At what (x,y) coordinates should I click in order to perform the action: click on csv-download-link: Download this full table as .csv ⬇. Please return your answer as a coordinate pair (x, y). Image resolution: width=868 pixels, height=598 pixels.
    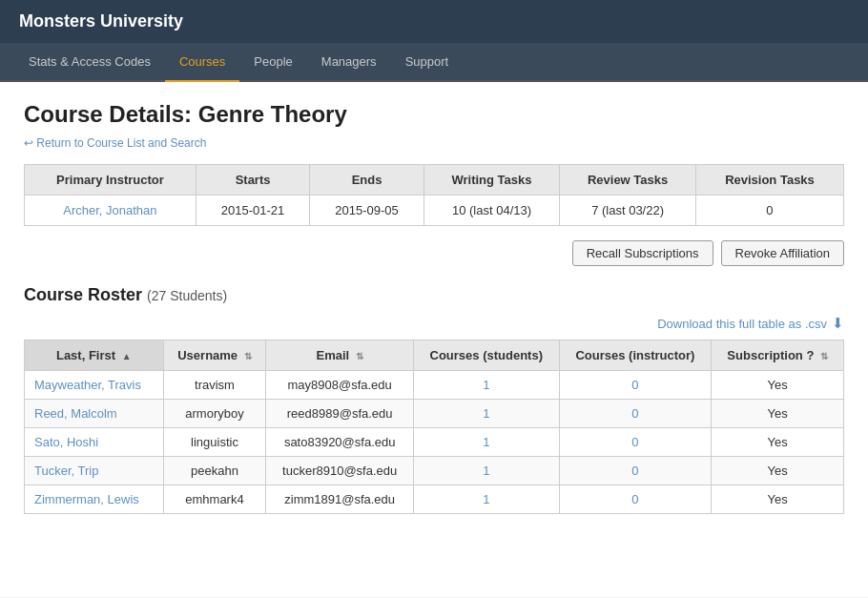
    Looking at the image, I should click on (434, 323).